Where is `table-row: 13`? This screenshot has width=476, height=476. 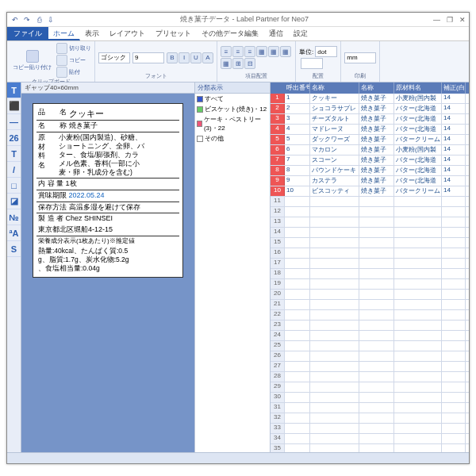
table-row: 13 is located at coordinates (370, 222).